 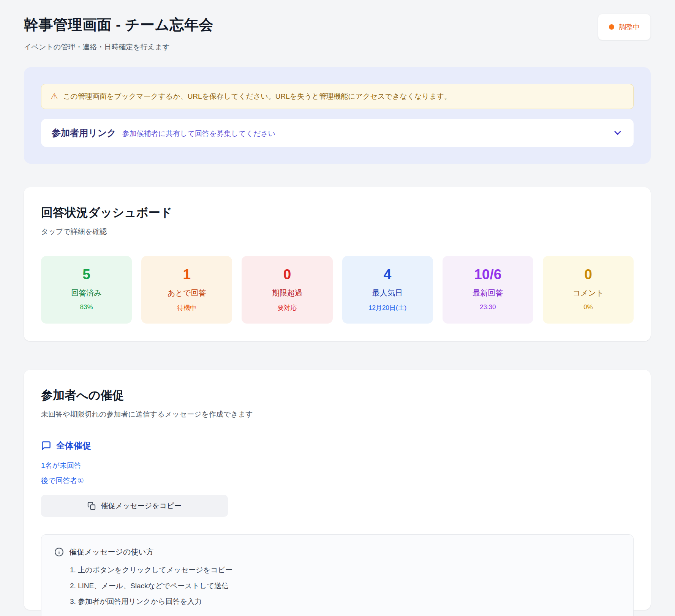 I want to click on stat-label: 期限超過, so click(x=287, y=293).